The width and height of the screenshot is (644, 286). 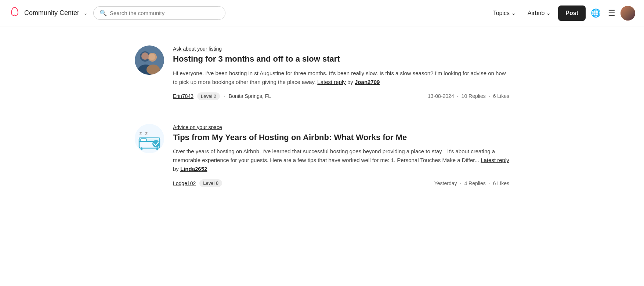 I want to click on topics-nav: Topics ⌄, so click(x=504, y=13).